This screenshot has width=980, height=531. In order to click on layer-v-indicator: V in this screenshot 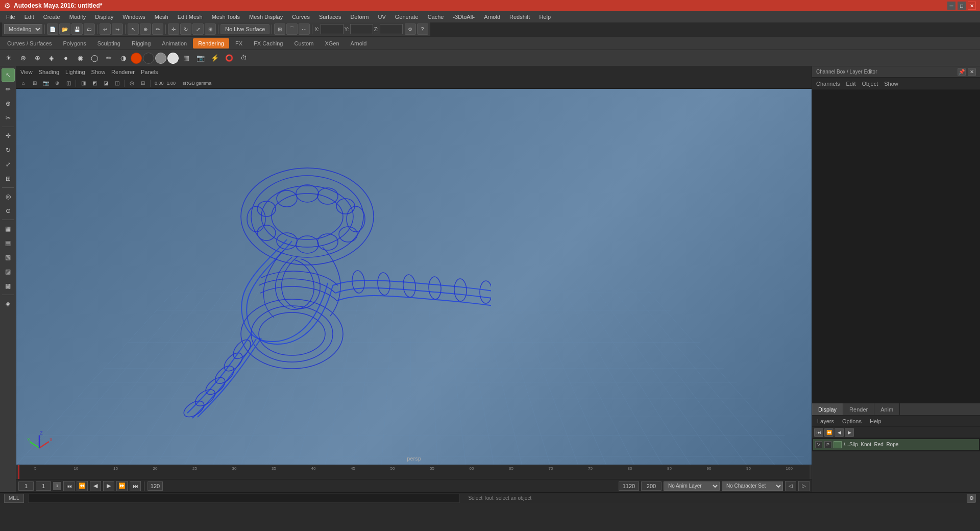, I will do `click(819, 445)`.